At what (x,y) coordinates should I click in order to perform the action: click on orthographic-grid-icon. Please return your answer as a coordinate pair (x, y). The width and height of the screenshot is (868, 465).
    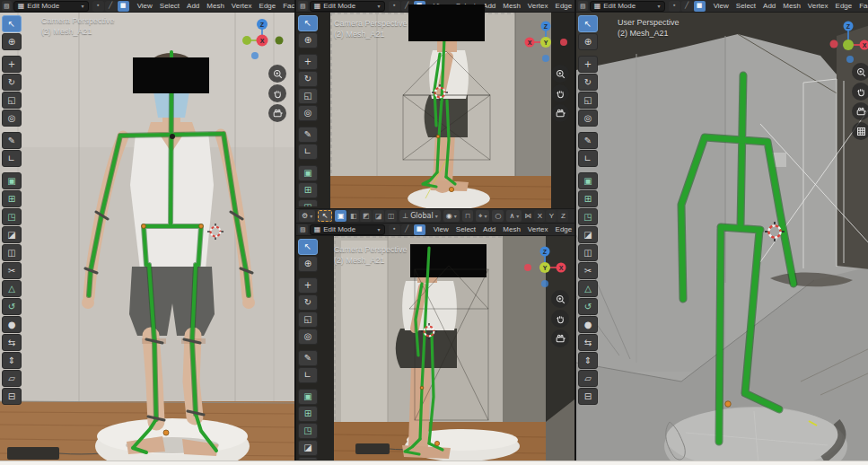
    Looking at the image, I should click on (860, 131).